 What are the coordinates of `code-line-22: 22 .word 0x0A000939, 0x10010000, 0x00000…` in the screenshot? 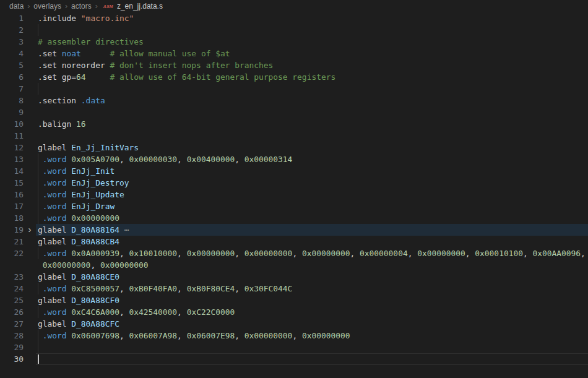 It's located at (294, 254).